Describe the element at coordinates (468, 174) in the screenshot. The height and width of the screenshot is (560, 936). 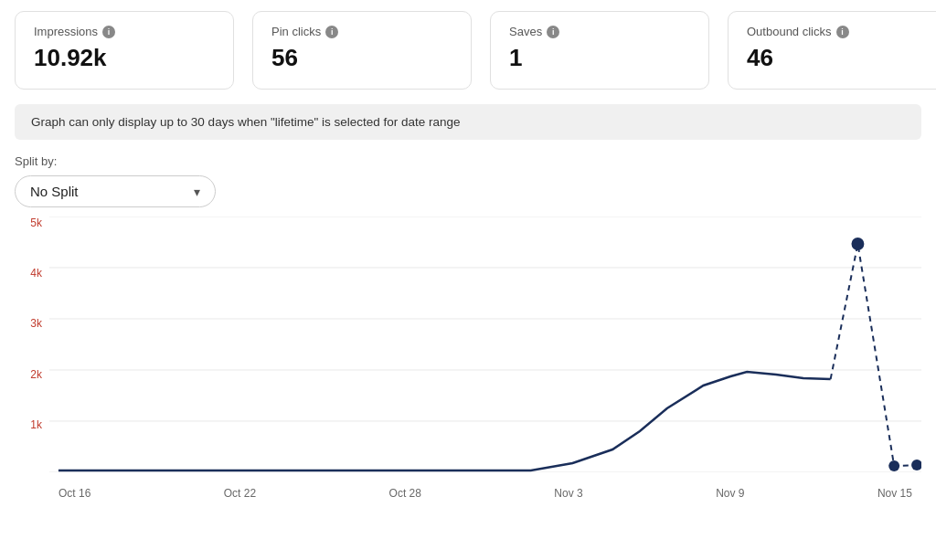
I see `split-section: Split by: No Split ▾` at that location.